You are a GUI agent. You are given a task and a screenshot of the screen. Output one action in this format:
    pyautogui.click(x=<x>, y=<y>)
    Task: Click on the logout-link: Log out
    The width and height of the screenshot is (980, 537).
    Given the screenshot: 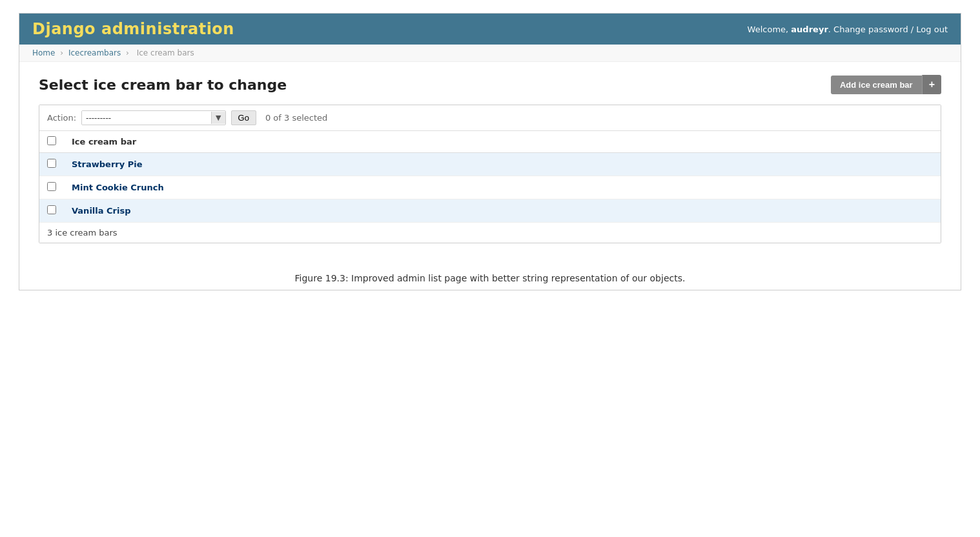 What is the action you would take?
    pyautogui.click(x=932, y=30)
    